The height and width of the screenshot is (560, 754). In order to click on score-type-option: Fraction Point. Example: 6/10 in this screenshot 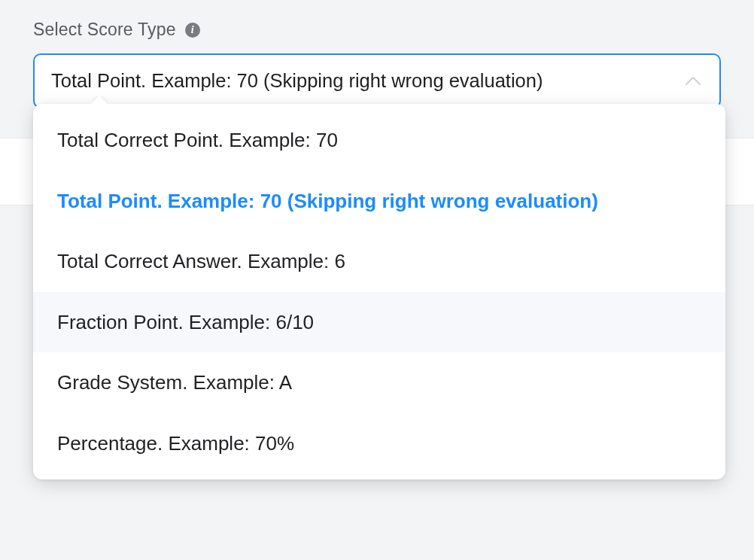, I will do `click(379, 322)`.